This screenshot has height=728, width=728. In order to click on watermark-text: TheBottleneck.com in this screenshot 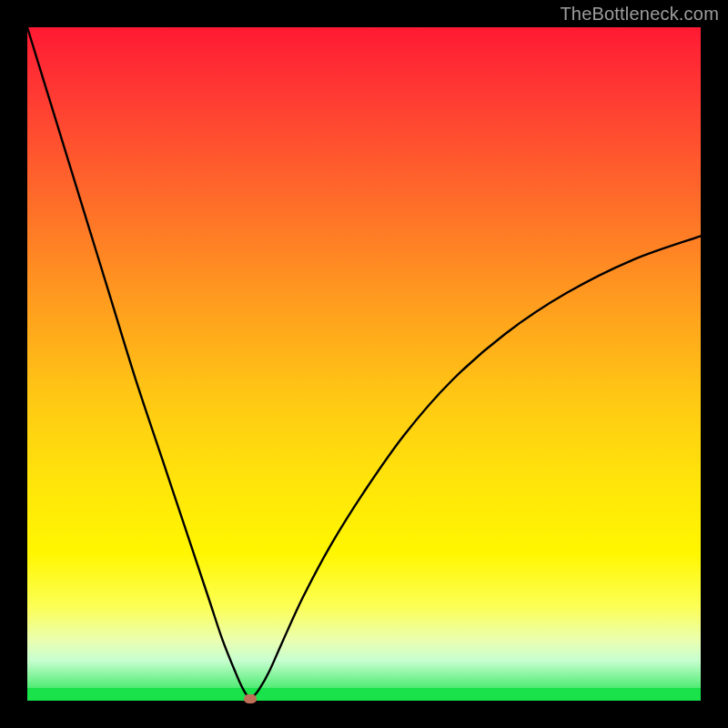, I will do `click(639, 15)`.